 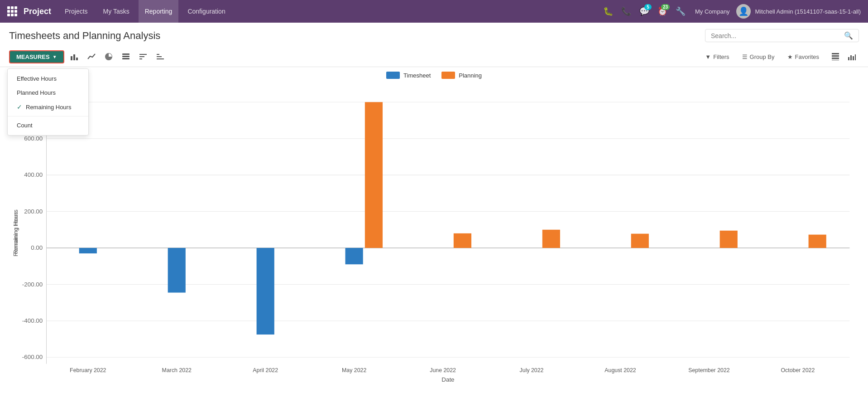 What do you see at coordinates (34, 175) in the screenshot?
I see `svg-text: 400.00` at bounding box center [34, 175].